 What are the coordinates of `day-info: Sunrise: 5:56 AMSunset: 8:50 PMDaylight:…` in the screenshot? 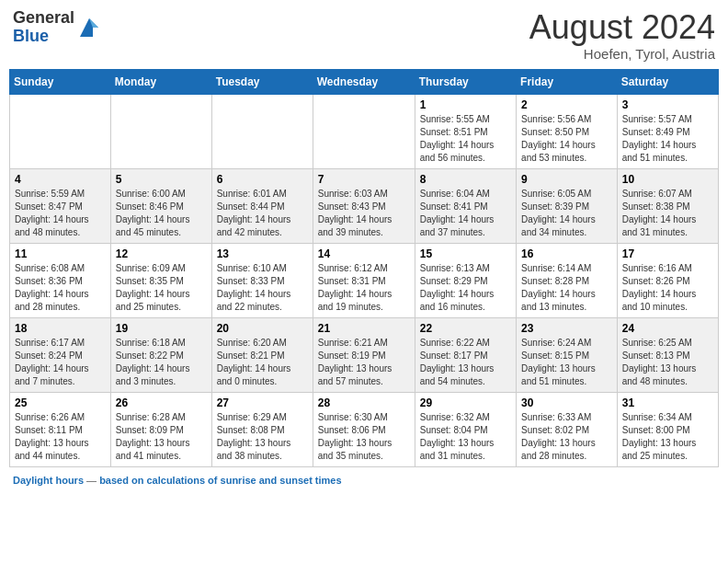 It's located at (566, 139).